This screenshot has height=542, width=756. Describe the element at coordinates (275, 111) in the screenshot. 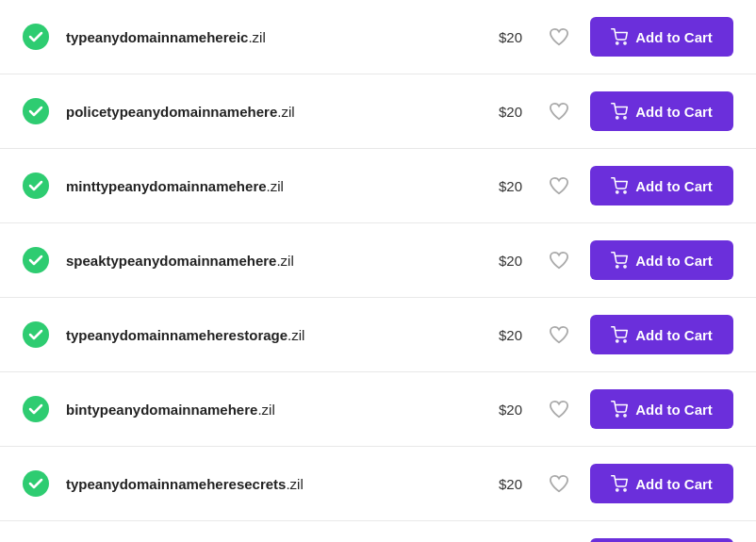

I see `domain-name: policetypeanydomainnamehere.zil` at that location.